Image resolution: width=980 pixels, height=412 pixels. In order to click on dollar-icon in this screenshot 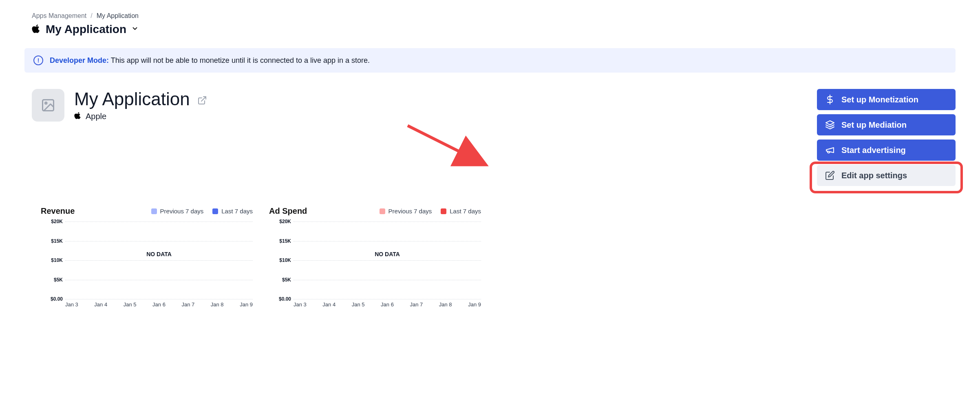, I will do `click(830, 100)`.